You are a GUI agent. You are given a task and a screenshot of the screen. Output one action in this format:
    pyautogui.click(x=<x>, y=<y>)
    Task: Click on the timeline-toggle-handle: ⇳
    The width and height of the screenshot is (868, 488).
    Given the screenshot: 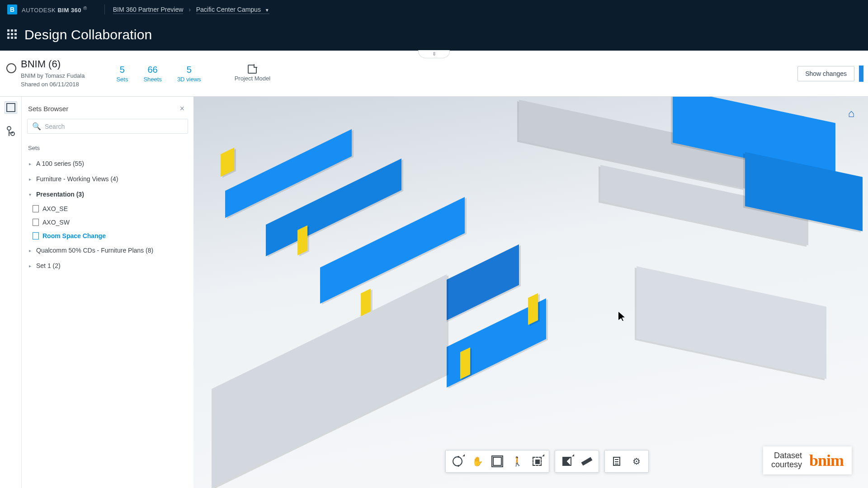 What is the action you would take?
    pyautogui.click(x=434, y=54)
    